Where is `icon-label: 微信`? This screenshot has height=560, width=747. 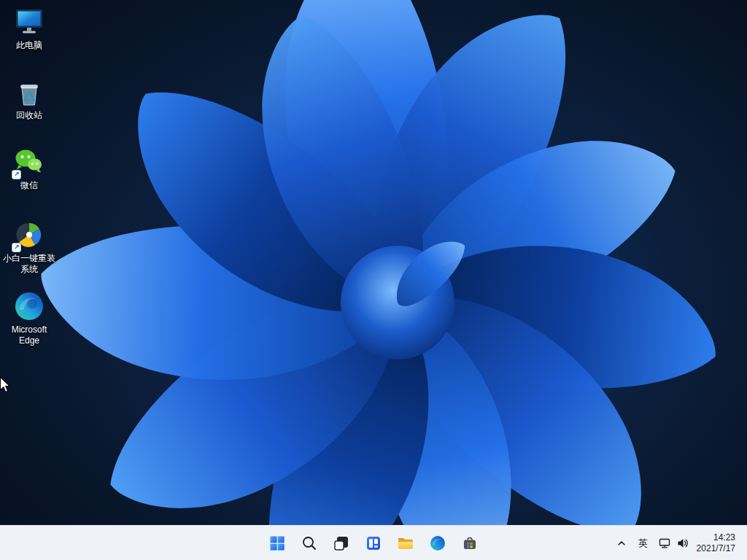
icon-label: 微信 is located at coordinates (29, 185).